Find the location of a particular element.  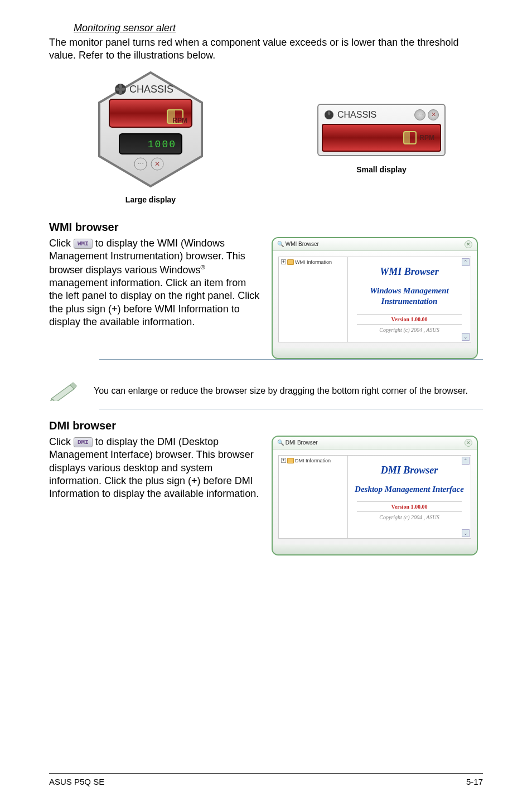

large-display-column: CHASSIS RPM 1000 ⋯ ✕ Large display is located at coordinates (151, 136).